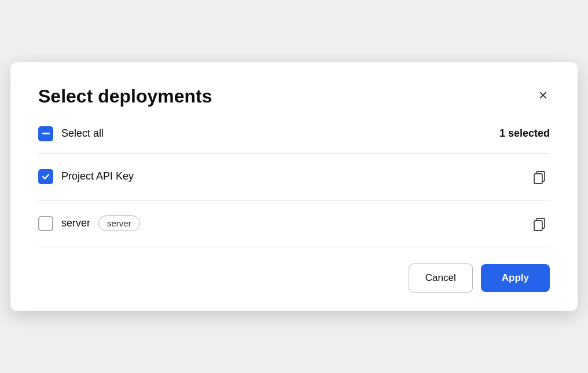 The image size is (588, 373). I want to click on dialog-footer: Cancel Apply, so click(294, 278).